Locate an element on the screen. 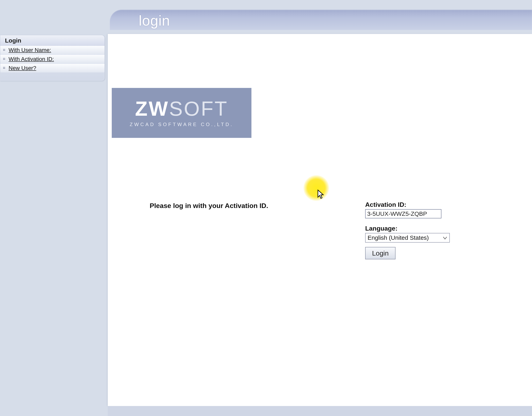 This screenshot has height=416, width=532. logo-soft: SOFT is located at coordinates (199, 109).